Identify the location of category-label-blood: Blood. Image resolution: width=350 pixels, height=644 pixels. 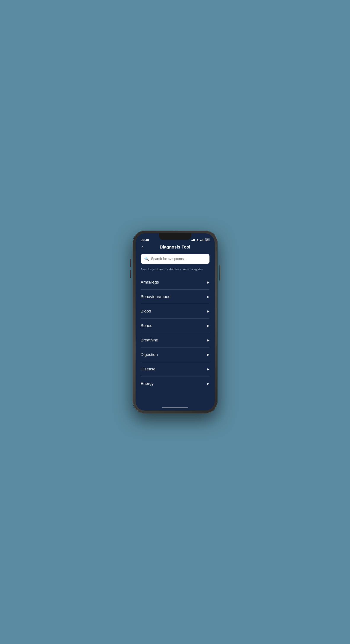
(146, 311).